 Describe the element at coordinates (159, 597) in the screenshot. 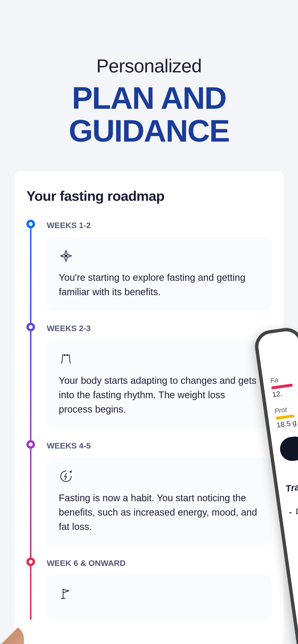

I see `roadmap-card` at that location.